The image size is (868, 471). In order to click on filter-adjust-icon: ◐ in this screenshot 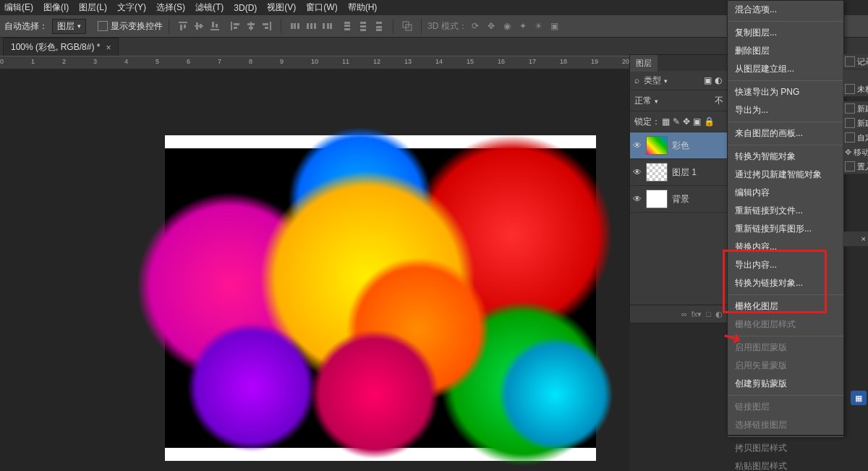, I will do `click(718, 80)`.